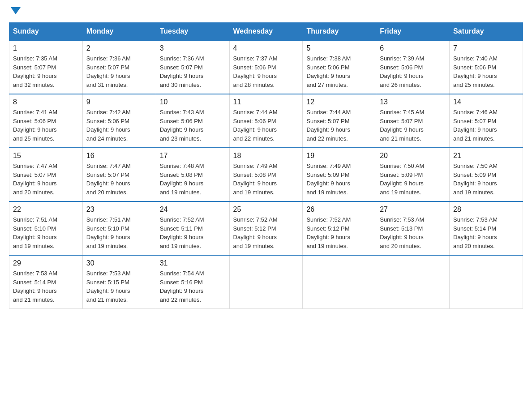 This screenshot has height=411, width=532. I want to click on day-info: Sunrise: 7:44 AMSunset: 5:06 PMDaylight:…, so click(266, 125).